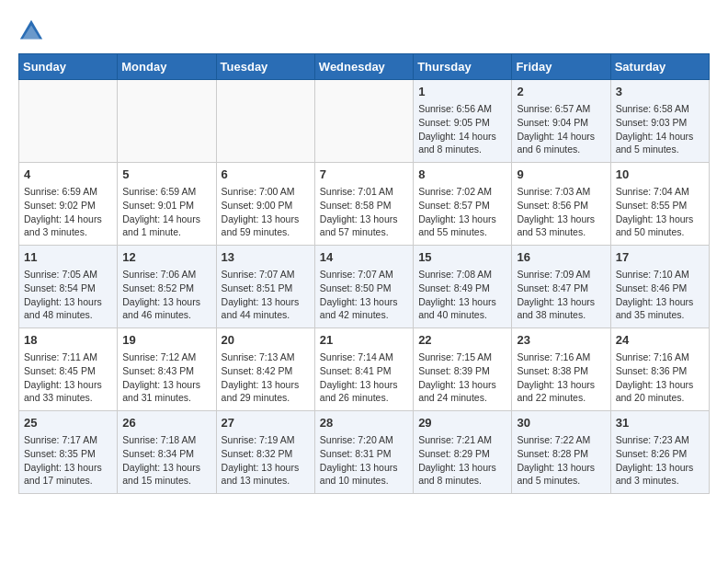 This screenshot has height=563, width=728. What do you see at coordinates (364, 370) in the screenshot?
I see `calendar-day-cell: 21Sunrise: 7:14 AM Sunset: 8:41 PM Dayli…` at bounding box center [364, 370].